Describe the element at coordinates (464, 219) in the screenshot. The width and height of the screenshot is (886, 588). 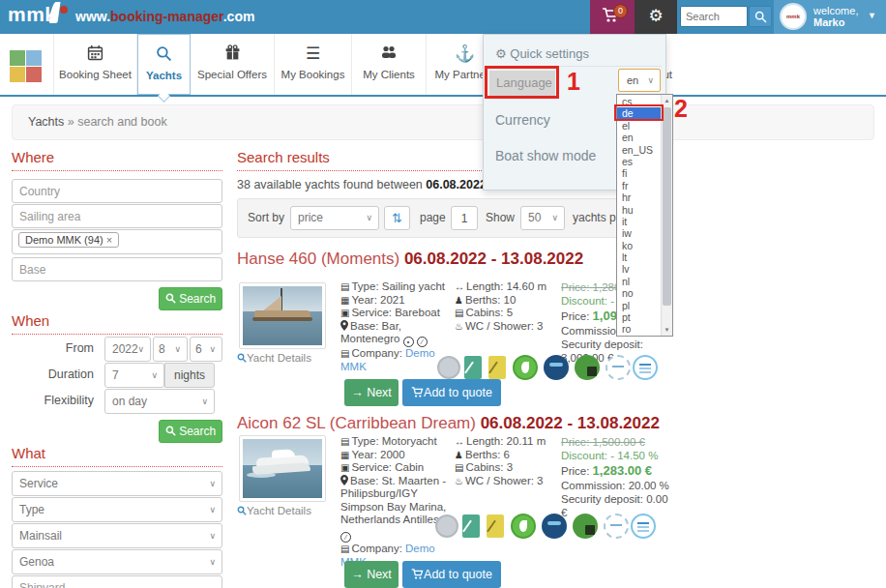
I see `page-input` at that location.